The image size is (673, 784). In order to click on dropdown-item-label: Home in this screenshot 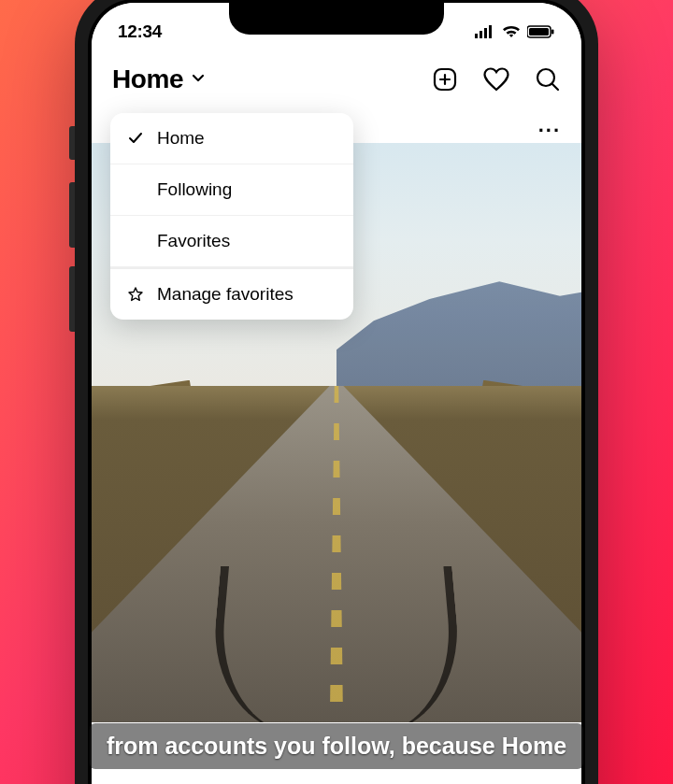, I will do `click(181, 138)`.